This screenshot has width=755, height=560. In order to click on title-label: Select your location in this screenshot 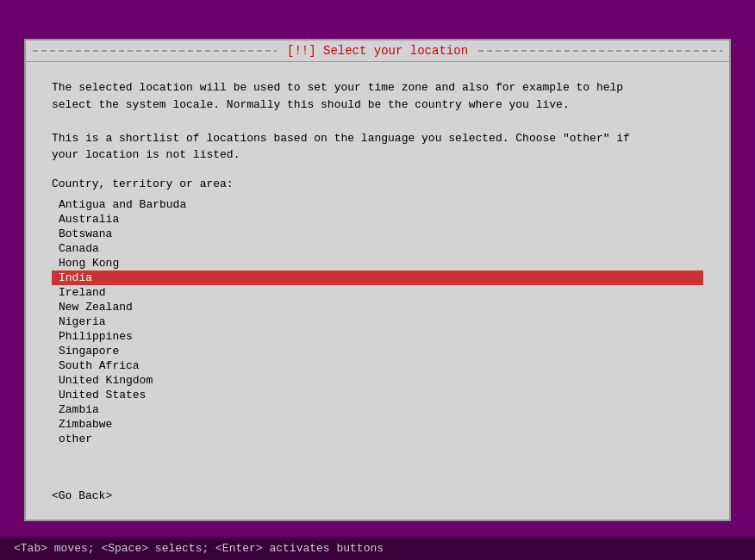, I will do `click(396, 51)`.